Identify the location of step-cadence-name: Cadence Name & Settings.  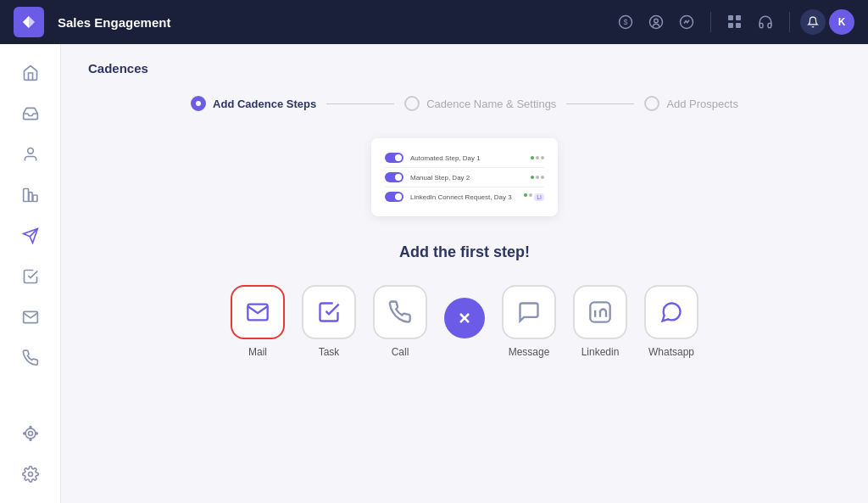
(480, 103).